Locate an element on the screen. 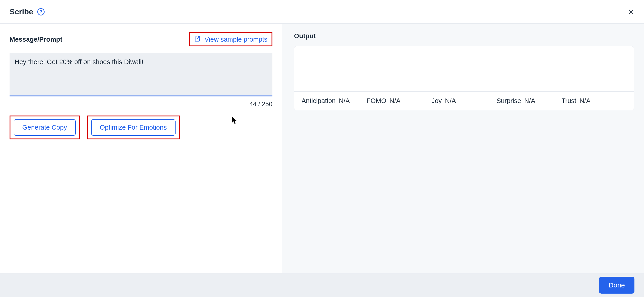 This screenshot has height=297, width=644. highlight-frame-generate: Generate Copy is located at coordinates (44, 128).